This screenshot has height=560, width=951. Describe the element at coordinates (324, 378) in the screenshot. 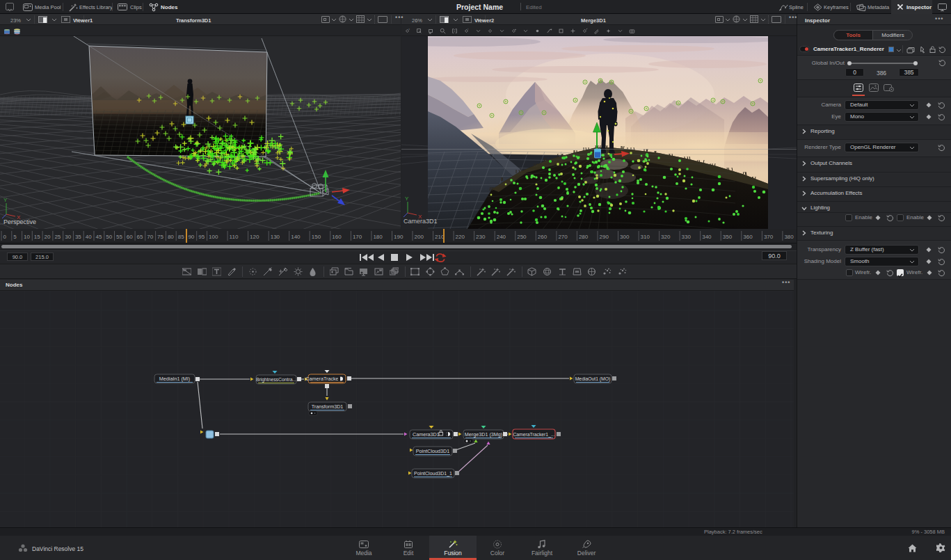

I see `svg-text: CameraTracke...` at that location.